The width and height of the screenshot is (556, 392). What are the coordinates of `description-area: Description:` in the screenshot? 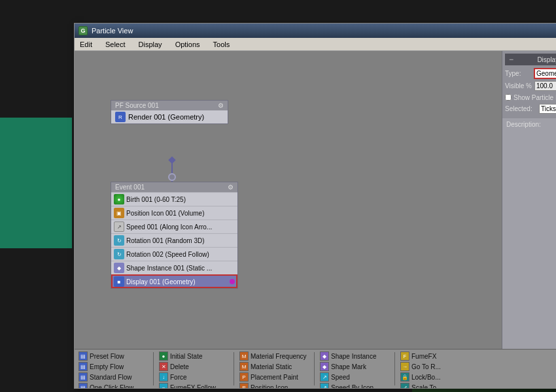 It's located at (529, 124).